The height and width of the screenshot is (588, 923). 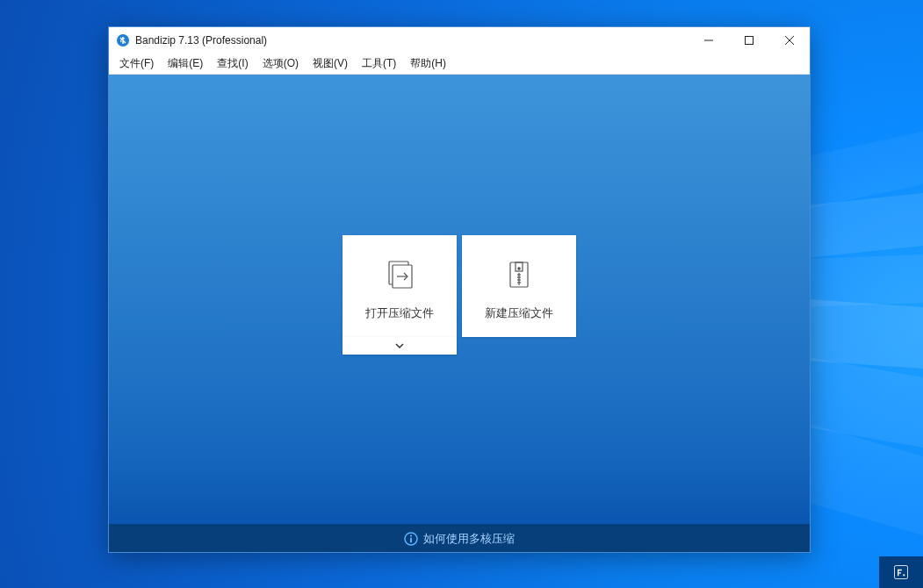 I want to click on open-archive-icon, so click(x=400, y=275).